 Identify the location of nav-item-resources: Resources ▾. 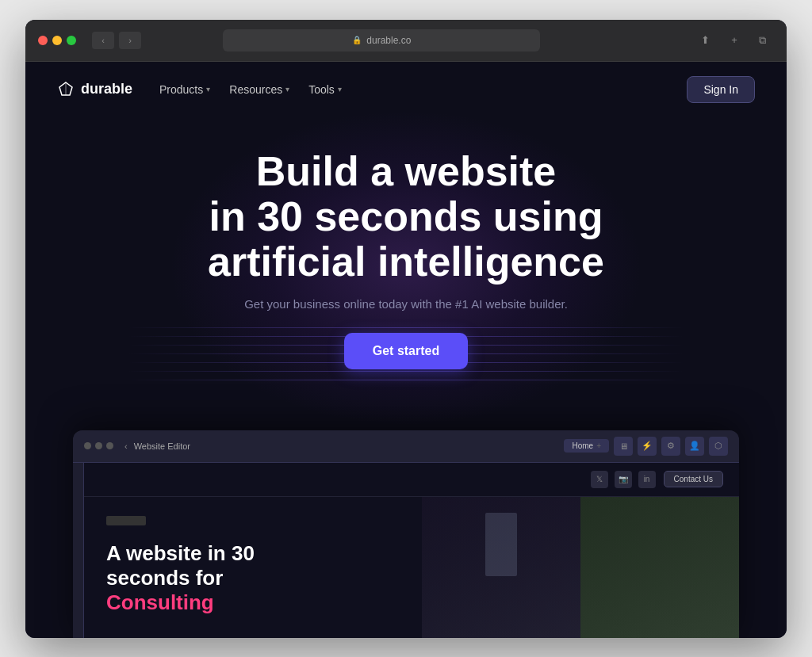
(259, 90).